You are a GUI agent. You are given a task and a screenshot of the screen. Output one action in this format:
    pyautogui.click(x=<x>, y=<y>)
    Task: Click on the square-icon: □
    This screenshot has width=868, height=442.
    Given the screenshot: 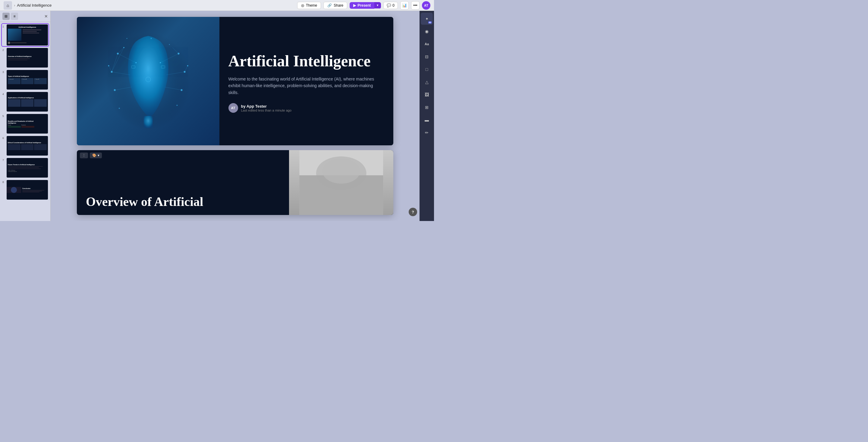 What is the action you would take?
    pyautogui.click(x=427, y=69)
    